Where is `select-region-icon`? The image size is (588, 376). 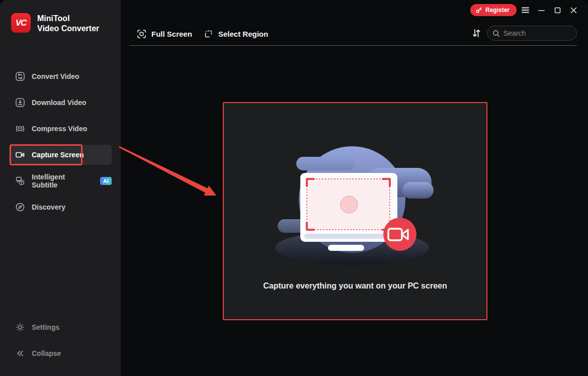 select-region-icon is located at coordinates (208, 34).